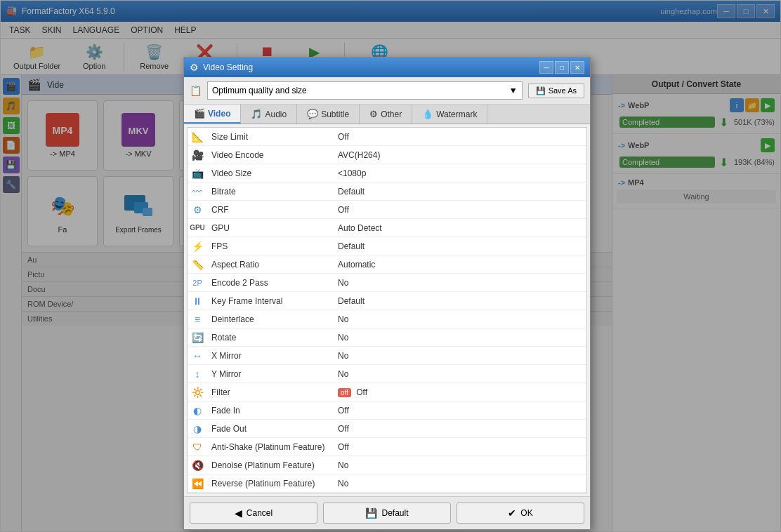 The image size is (781, 532). Describe the element at coordinates (428, 114) in the screenshot. I see `tab-watermark-icon: 💧` at that location.